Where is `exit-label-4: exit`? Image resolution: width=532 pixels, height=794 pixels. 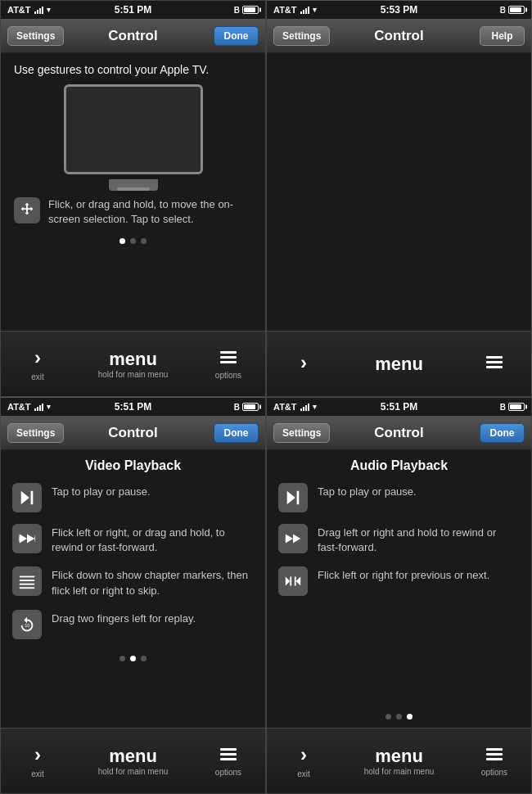 exit-label-4: exit is located at coordinates (304, 774).